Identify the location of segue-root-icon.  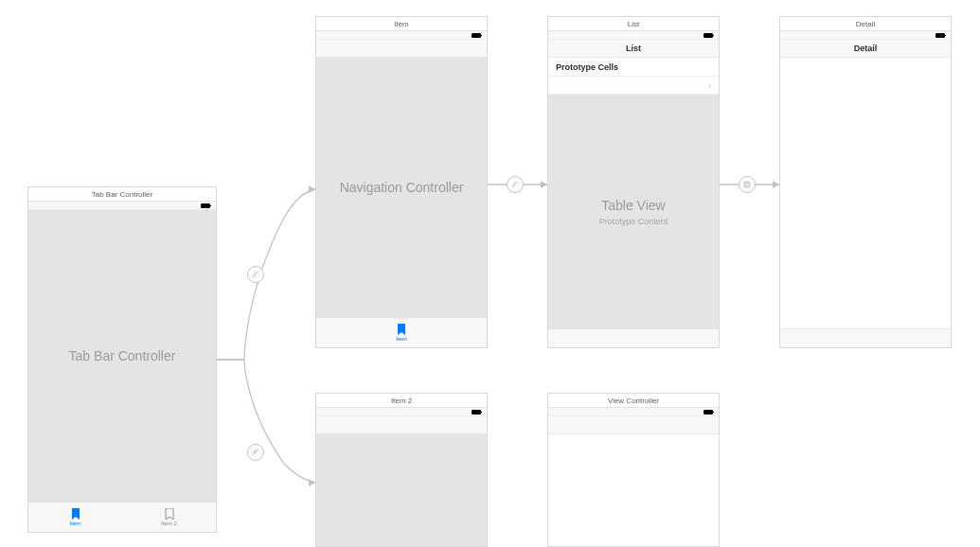
(515, 185).